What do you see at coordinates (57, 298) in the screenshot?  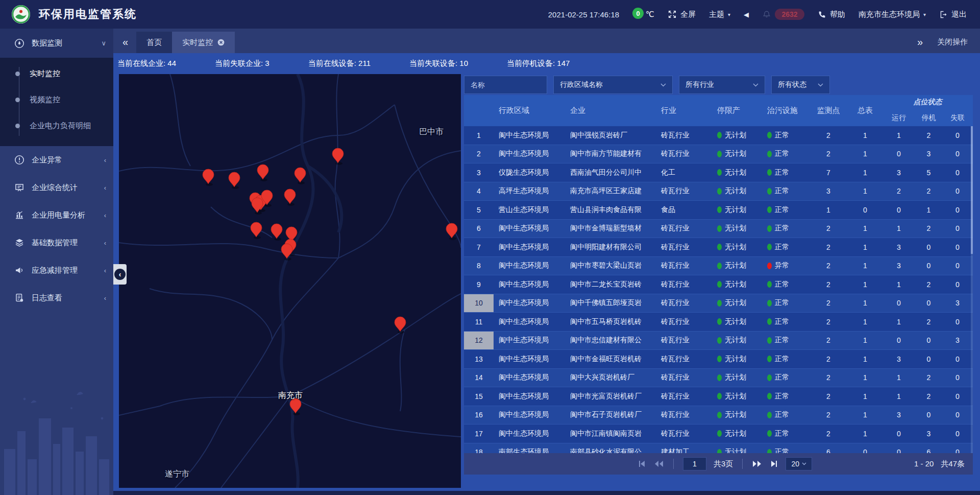 I see `sidebar-item-6: 日志查看 ‹` at bounding box center [57, 298].